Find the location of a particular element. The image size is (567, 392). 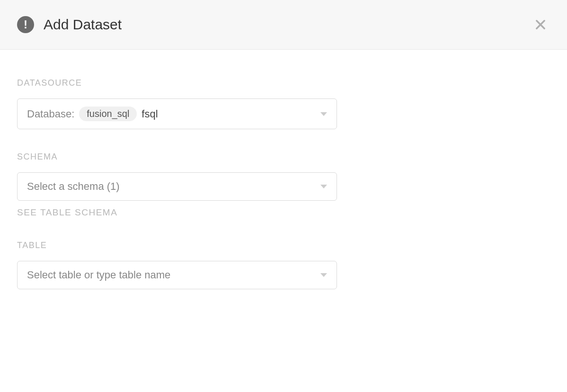

alert-icon: ! is located at coordinates (26, 25).